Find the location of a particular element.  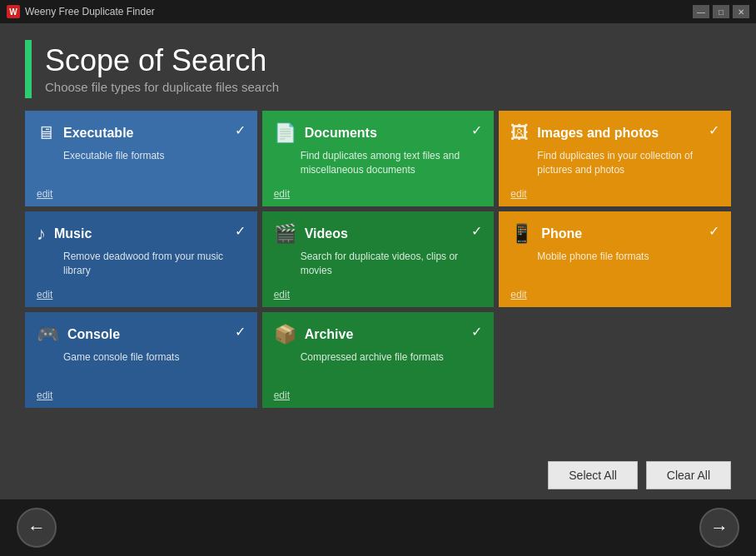

executable-check-icon: ✓ is located at coordinates (240, 130).